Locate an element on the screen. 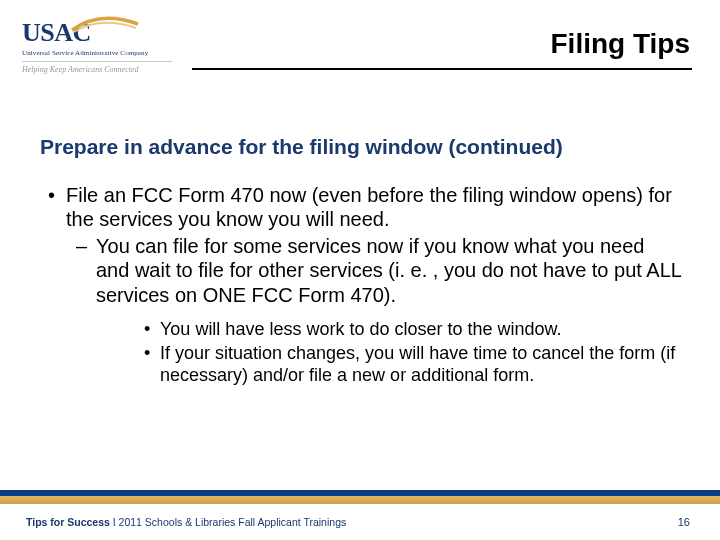  swoosh-icon is located at coordinates (105, 24).